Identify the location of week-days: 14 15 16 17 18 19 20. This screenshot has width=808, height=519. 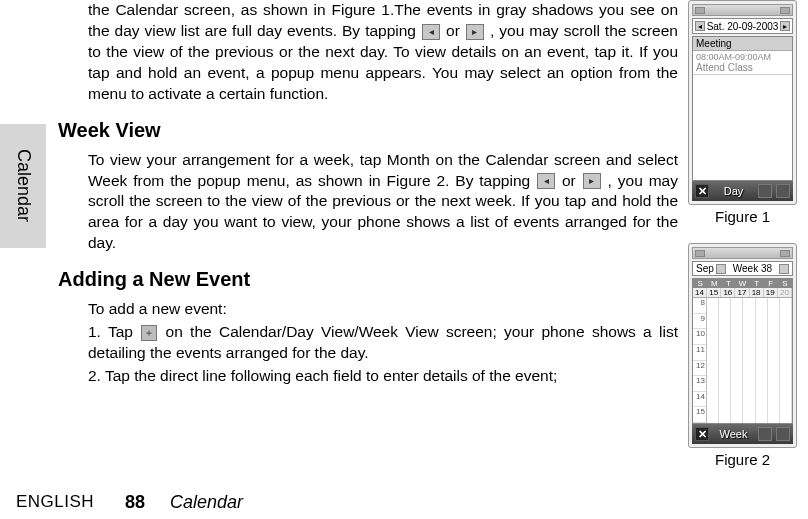
(742, 293).